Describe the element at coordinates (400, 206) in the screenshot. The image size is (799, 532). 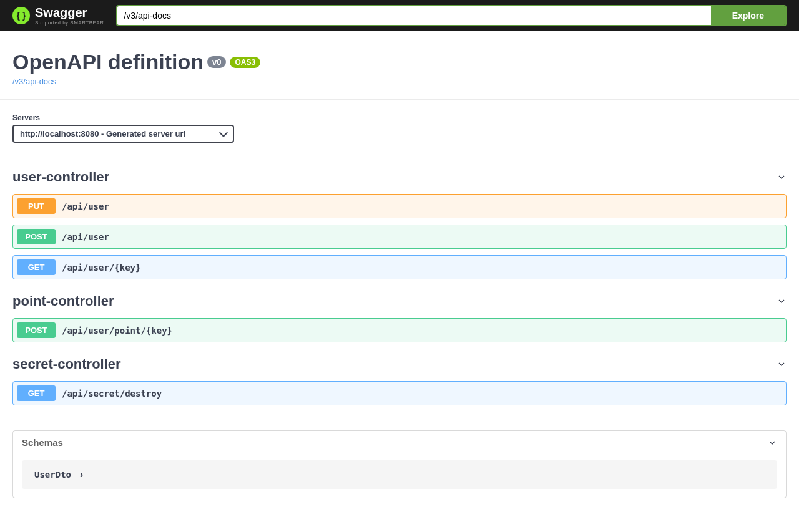
I see `operation-row: PUT/api/user` at that location.